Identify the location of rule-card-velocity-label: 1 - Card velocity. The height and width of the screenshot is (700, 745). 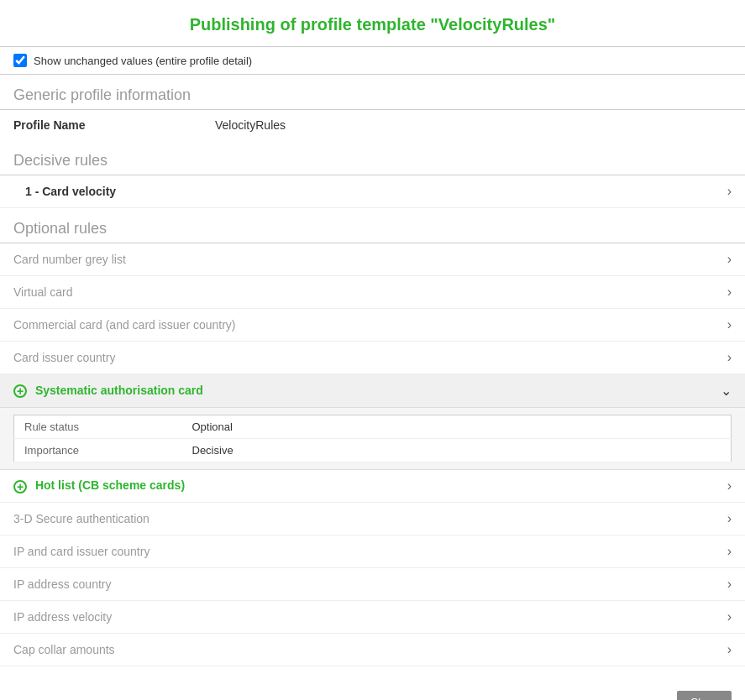
(71, 191).